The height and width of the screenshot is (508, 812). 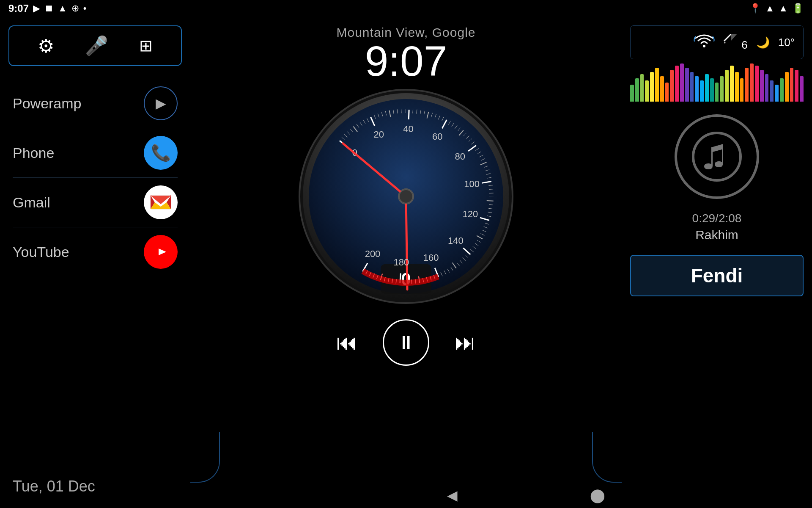 I want to click on svg-text: 80, so click(x=460, y=157).